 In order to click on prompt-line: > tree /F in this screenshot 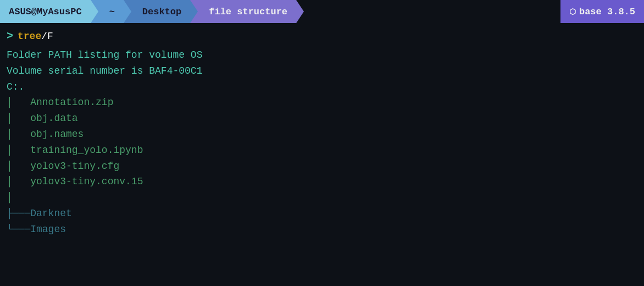, I will do `click(322, 36)`.